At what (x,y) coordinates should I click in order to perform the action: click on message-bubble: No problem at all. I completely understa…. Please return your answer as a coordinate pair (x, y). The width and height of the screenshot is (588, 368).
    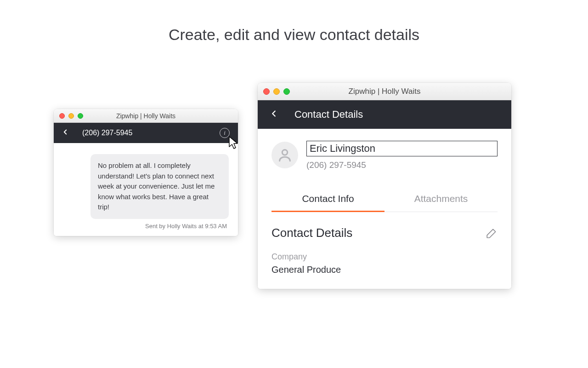
    Looking at the image, I should click on (160, 187).